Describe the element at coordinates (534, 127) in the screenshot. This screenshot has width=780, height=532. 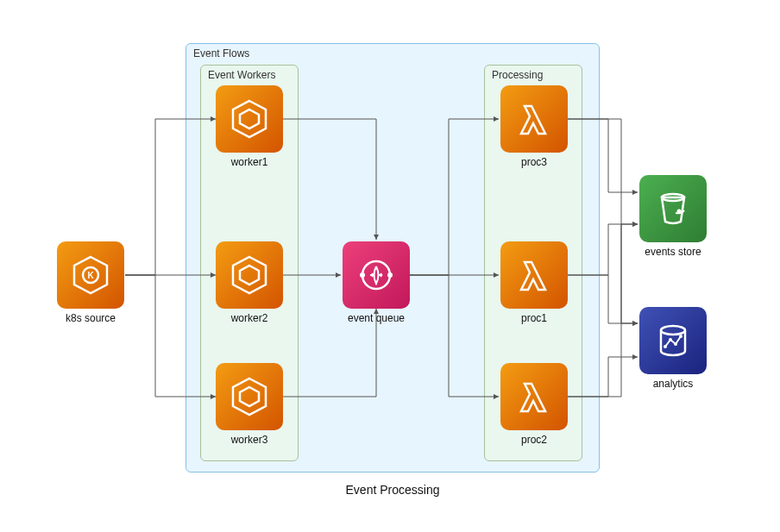
I see `node-proc3: proc3` at that location.